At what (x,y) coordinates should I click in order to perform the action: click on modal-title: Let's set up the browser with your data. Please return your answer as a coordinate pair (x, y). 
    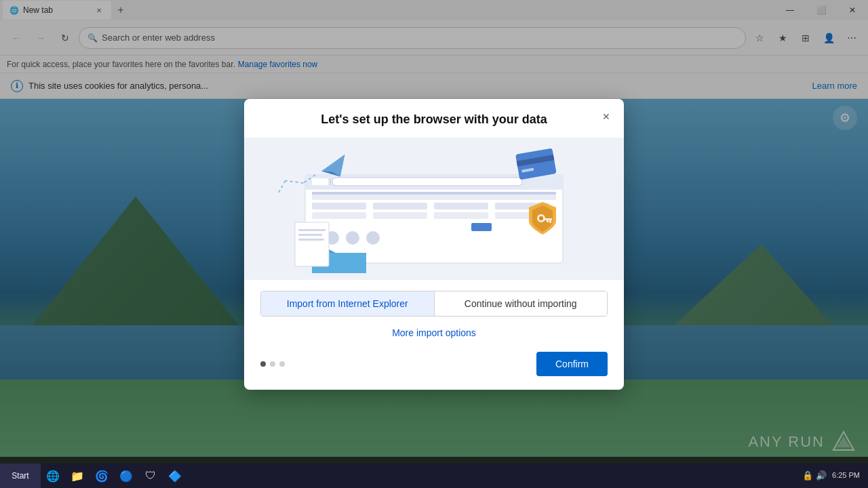
    Looking at the image, I should click on (434, 119).